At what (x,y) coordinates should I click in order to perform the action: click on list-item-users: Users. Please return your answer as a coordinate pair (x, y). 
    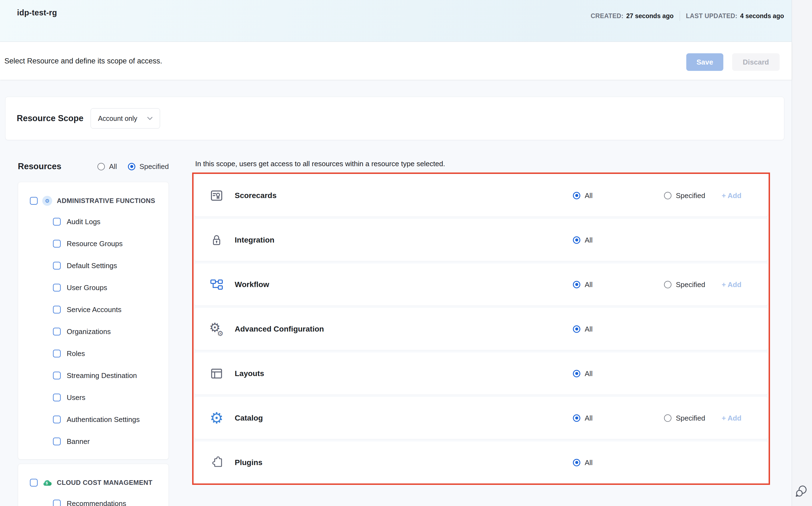
    Looking at the image, I should click on (93, 398).